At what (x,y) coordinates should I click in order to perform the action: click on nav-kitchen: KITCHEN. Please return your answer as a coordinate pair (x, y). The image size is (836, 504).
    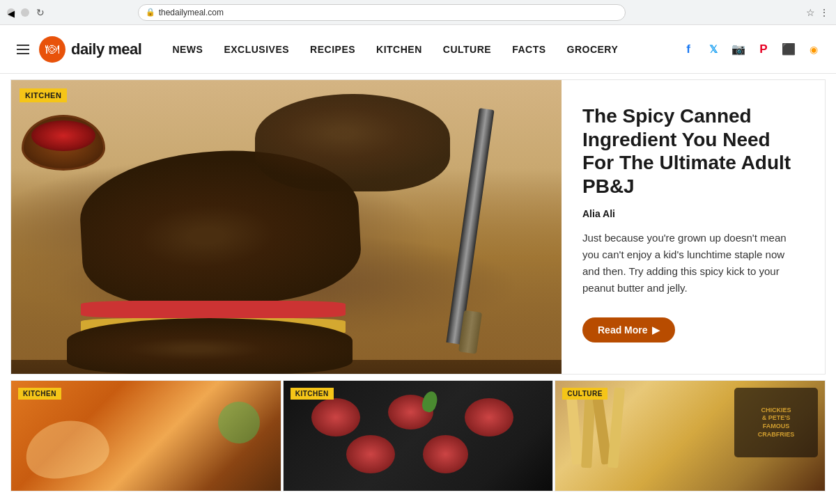
    Looking at the image, I should click on (399, 49).